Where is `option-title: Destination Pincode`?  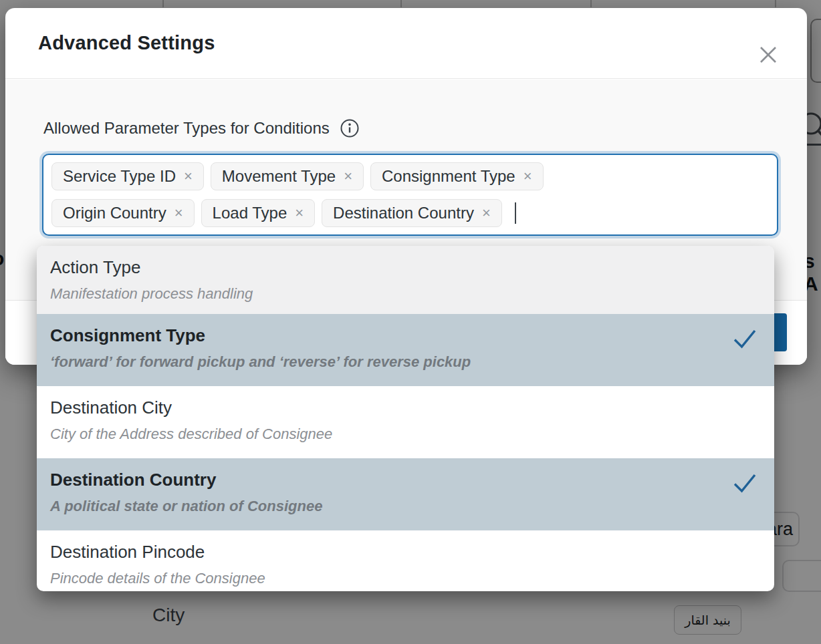 option-title: Destination Pincode is located at coordinates (404, 552).